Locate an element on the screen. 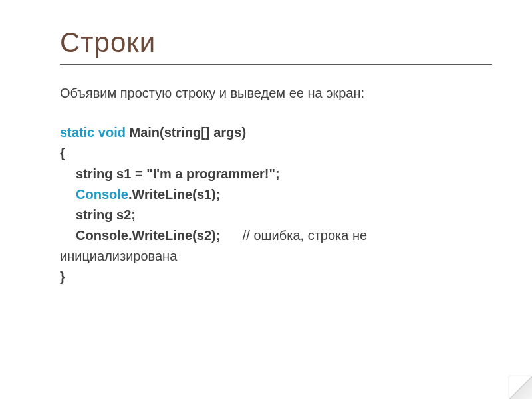 This screenshot has width=532, height=399. title-underline is located at coordinates (276, 64).